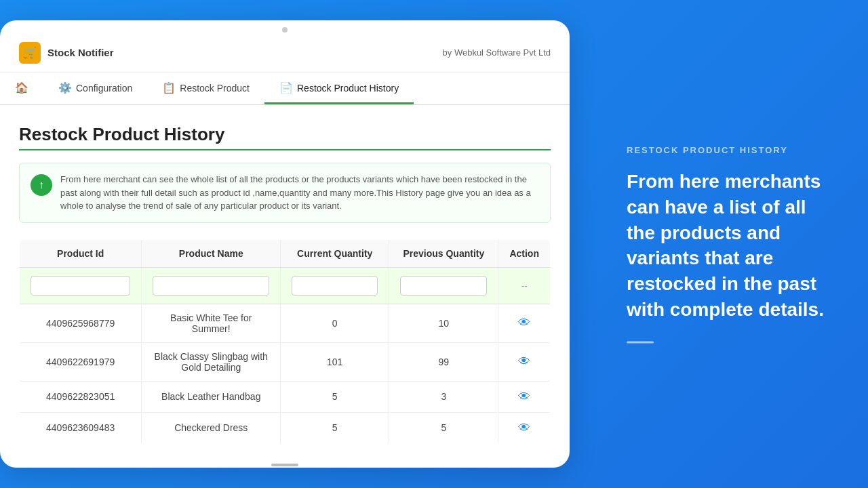 Image resolution: width=868 pixels, height=488 pixels. Describe the element at coordinates (285, 53) in the screenshot. I see `top-bar: 🛒 Stock Notifier by Webkul Software Pvt …` at that location.